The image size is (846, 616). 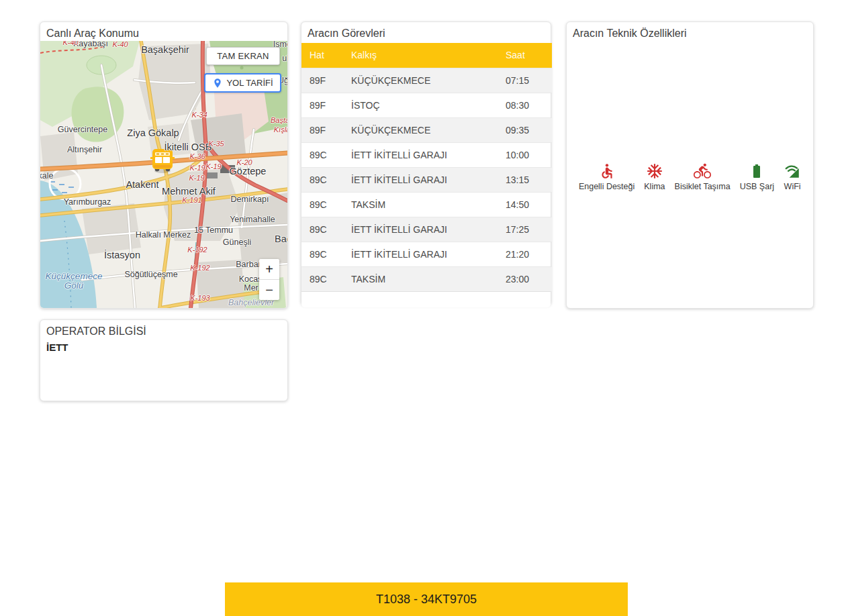 I want to click on tasks-title: Aracın Görevleri, so click(x=426, y=32).